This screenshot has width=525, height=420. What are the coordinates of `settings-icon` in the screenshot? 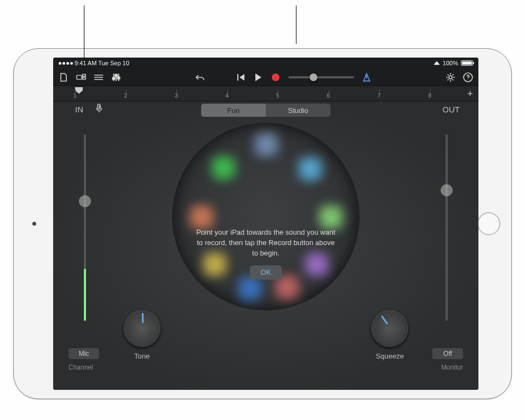 It's located at (450, 77).